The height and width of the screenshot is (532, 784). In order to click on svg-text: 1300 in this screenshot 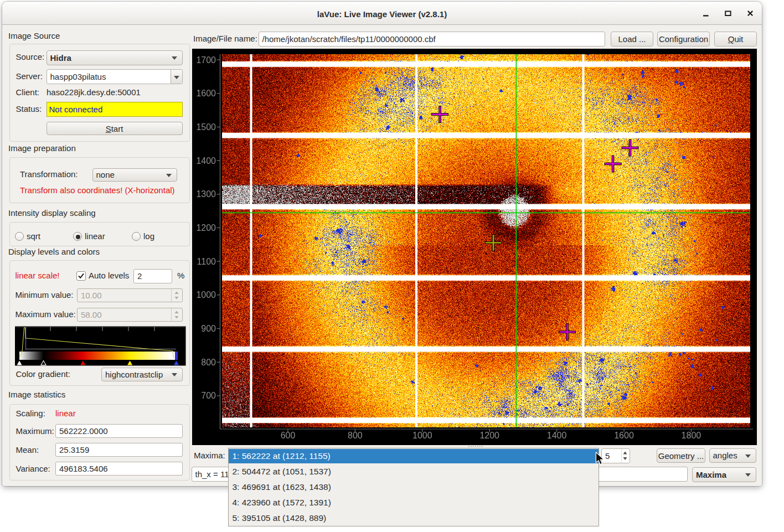, I will do `click(206, 194)`.